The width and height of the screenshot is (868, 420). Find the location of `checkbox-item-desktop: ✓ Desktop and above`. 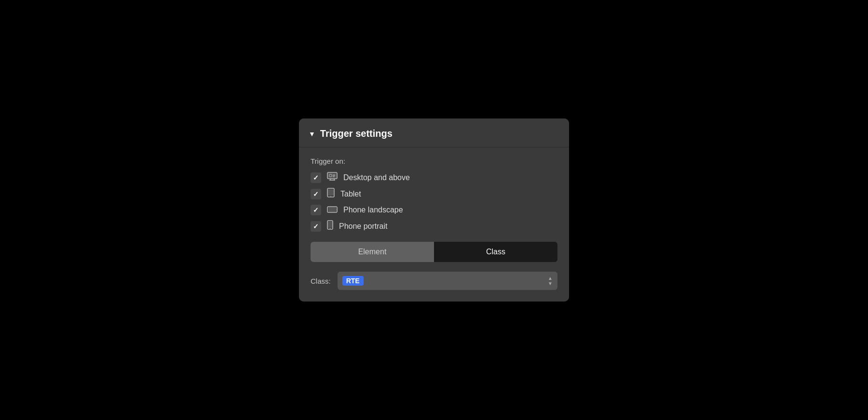

checkbox-item-desktop: ✓ Desktop and above is located at coordinates (434, 177).